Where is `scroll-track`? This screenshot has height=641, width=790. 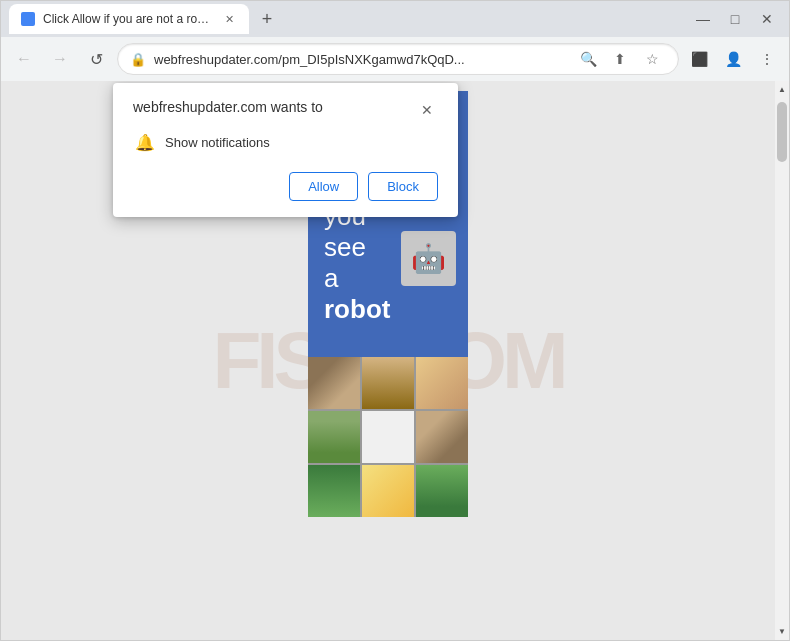
scroll-track is located at coordinates (782, 360).